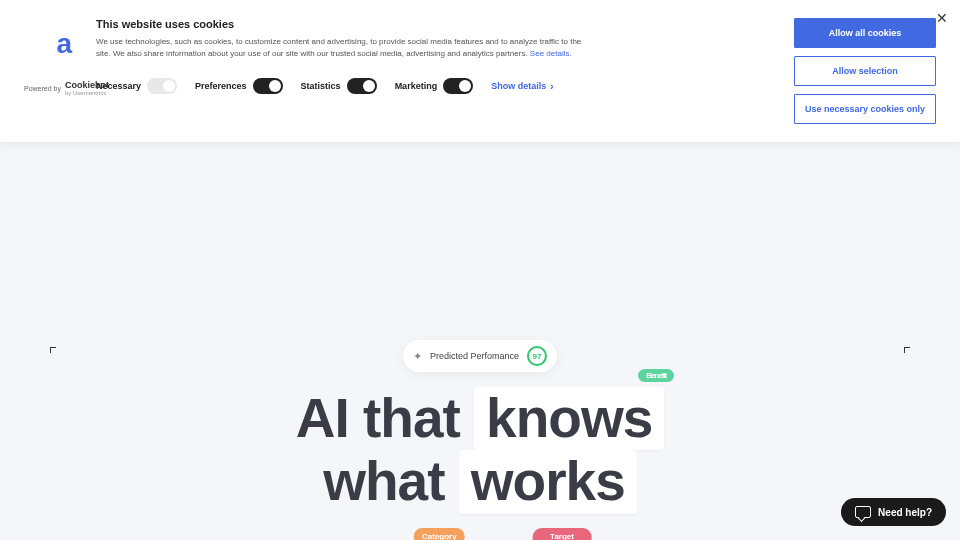  What do you see at coordinates (435, 86) in the screenshot?
I see `cookie-toggles: Necessary Preferences Statistics Marketi…` at bounding box center [435, 86].